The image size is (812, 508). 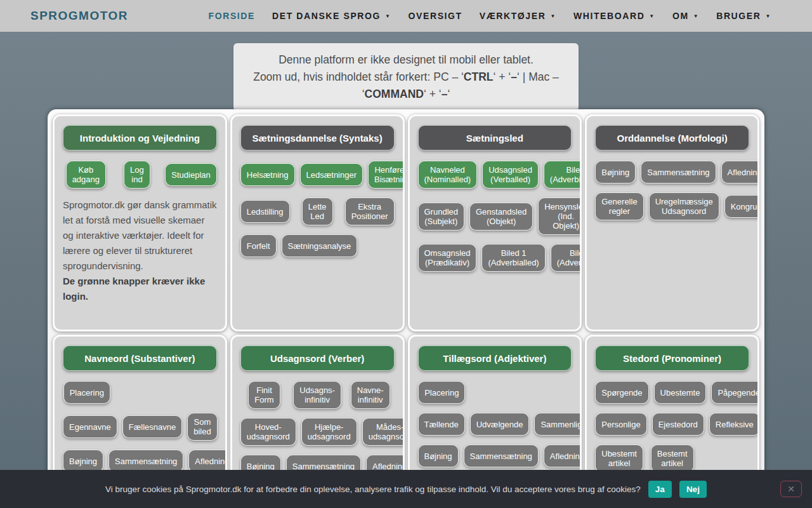 What do you see at coordinates (442, 217) in the screenshot?
I see `topic-button-grundled-subjekt: Grundled (Subjekt)` at bounding box center [442, 217].